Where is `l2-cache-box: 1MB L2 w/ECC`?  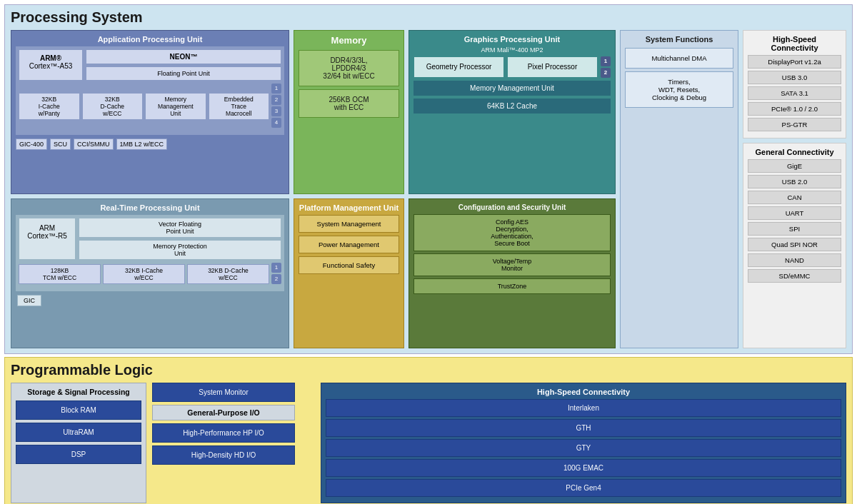
l2-cache-box: 1MB L2 w/ECC is located at coordinates (142, 144).